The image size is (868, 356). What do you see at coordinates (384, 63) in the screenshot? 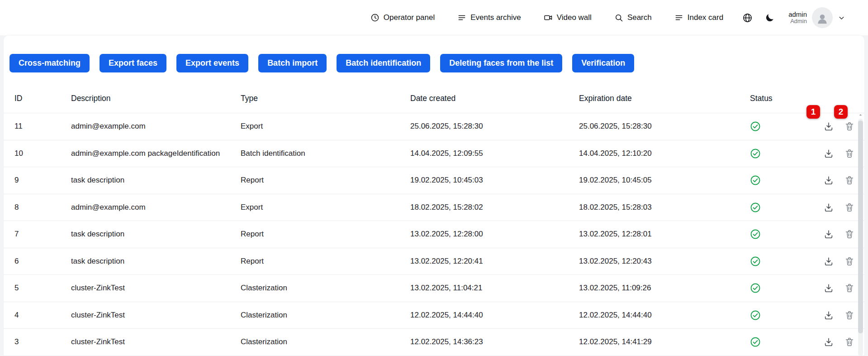
I see `batch-identification-button: Batch identification` at bounding box center [384, 63].